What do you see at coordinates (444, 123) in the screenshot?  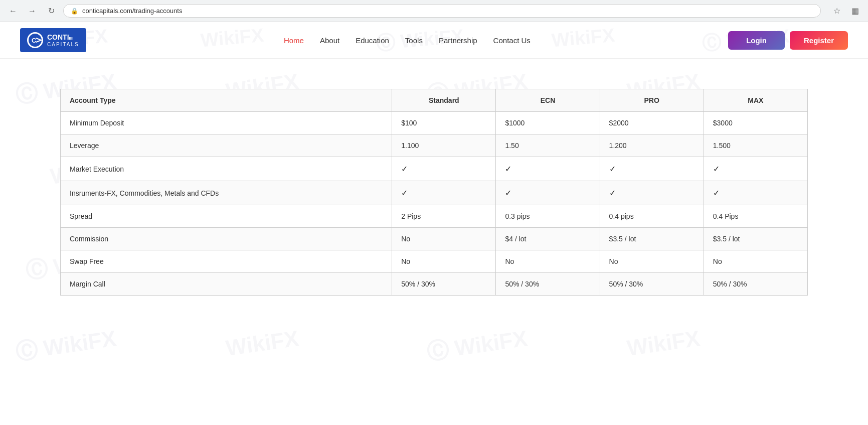 I see `row-standard: $100` at bounding box center [444, 123].